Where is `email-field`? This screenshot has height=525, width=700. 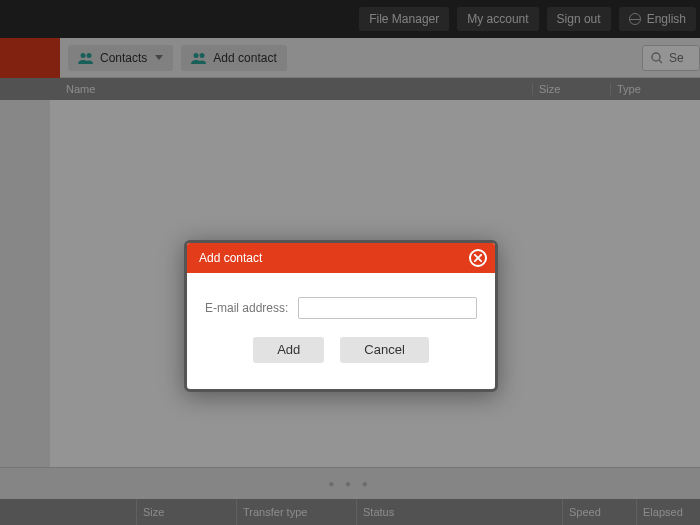
email-field is located at coordinates (388, 308).